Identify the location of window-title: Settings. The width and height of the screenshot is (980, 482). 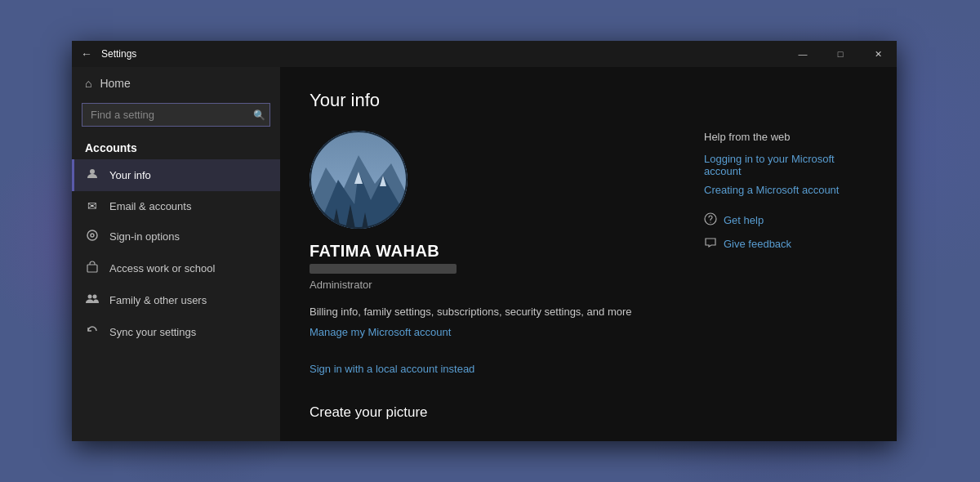
(119, 54).